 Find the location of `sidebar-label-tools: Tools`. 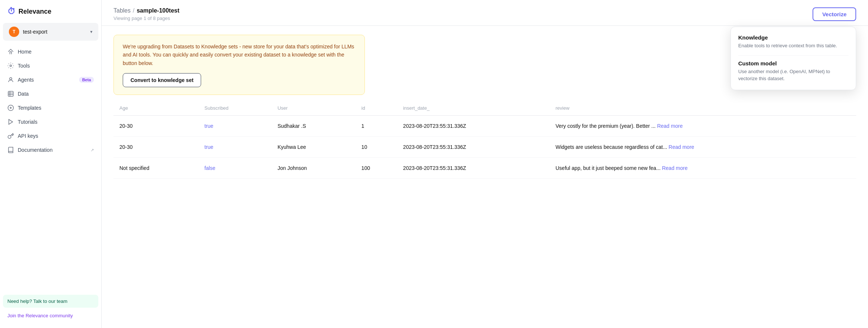

sidebar-label-tools: Tools is located at coordinates (24, 66).